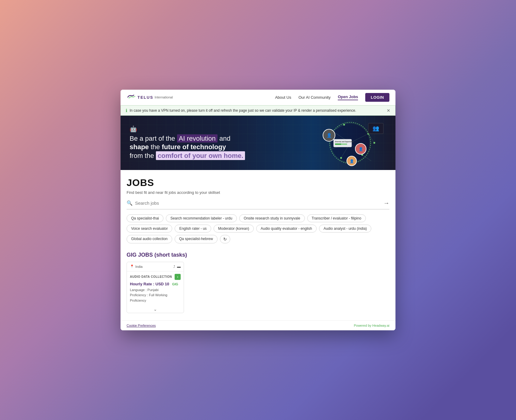 The image size is (516, 420). Describe the element at coordinates (177, 267) in the screenshot. I see `gig-card-actions: ⤴ ▬` at that location.